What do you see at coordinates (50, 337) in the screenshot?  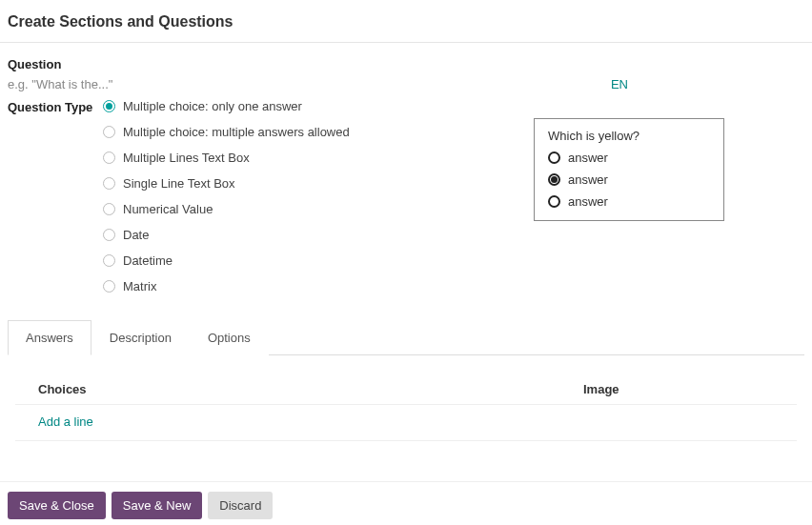 I see `tab-answers: Answers` at bounding box center [50, 337].